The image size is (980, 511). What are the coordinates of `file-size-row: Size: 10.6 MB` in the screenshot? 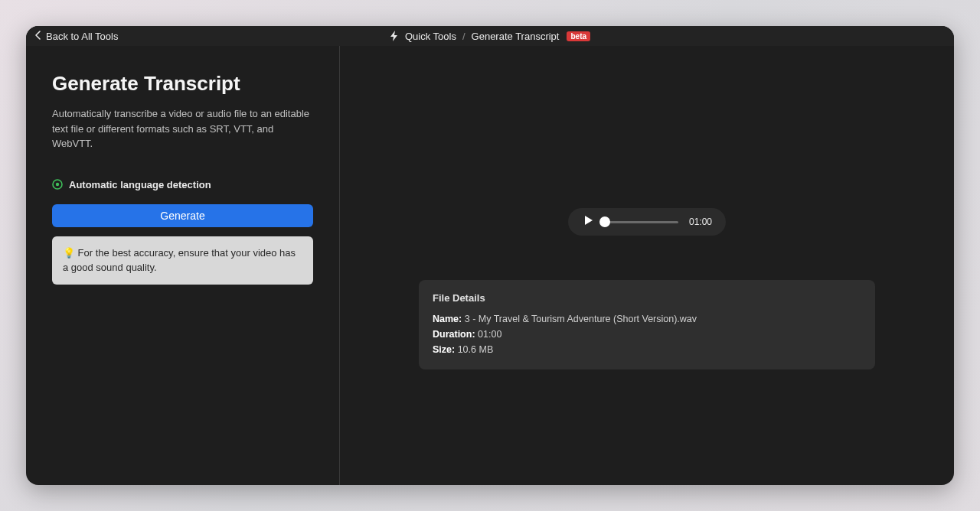 It's located at (647, 350).